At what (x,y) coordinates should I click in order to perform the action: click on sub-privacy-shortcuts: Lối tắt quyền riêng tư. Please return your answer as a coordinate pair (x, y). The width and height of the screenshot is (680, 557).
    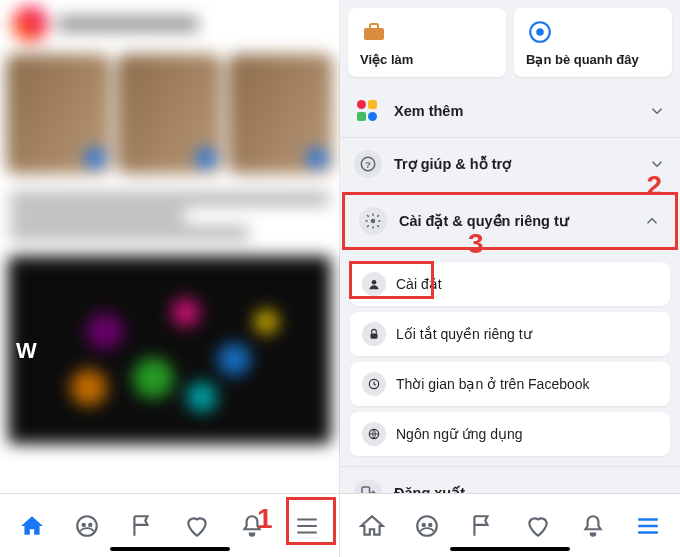
    Looking at the image, I should click on (510, 334).